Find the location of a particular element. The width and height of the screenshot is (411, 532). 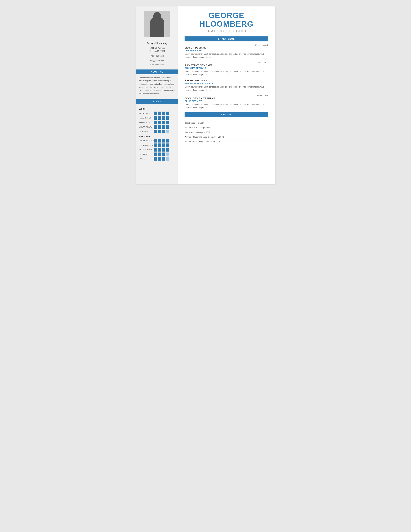

skill-label: DREAMWEAVER is located at coordinates (146, 127).